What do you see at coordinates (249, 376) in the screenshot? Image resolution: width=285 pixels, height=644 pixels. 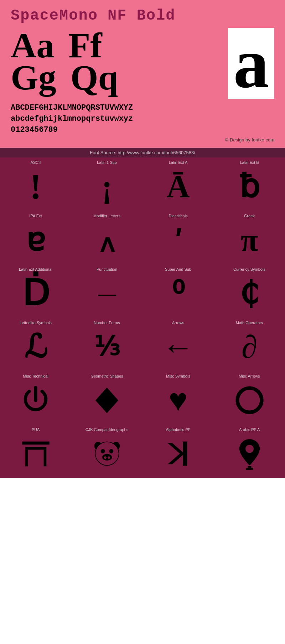 I see `label-miscarrows: Misc Arrows` at bounding box center [249, 376].